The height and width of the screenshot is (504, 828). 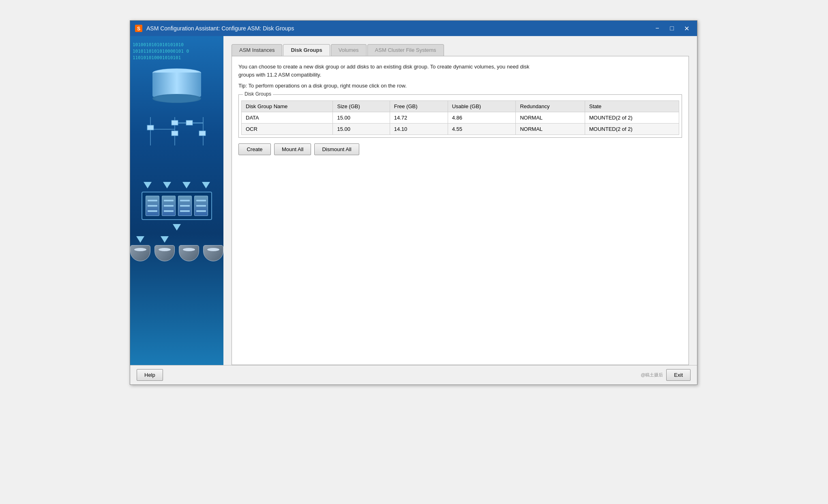 I want to click on cell-size-1: 15.00, so click(x=361, y=129).